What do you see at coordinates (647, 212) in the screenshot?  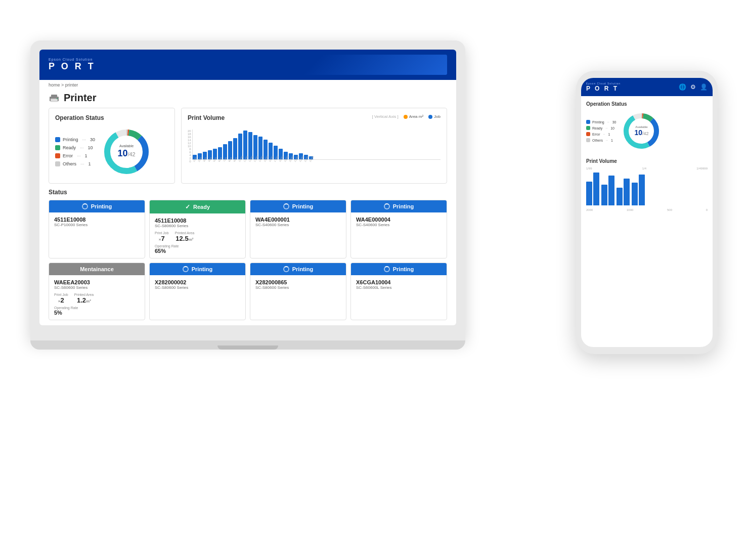 I see `phone-screen: Epson Cloud Solution P O R T 🌐 ⚙ 👤 Opera…` at bounding box center [647, 212].